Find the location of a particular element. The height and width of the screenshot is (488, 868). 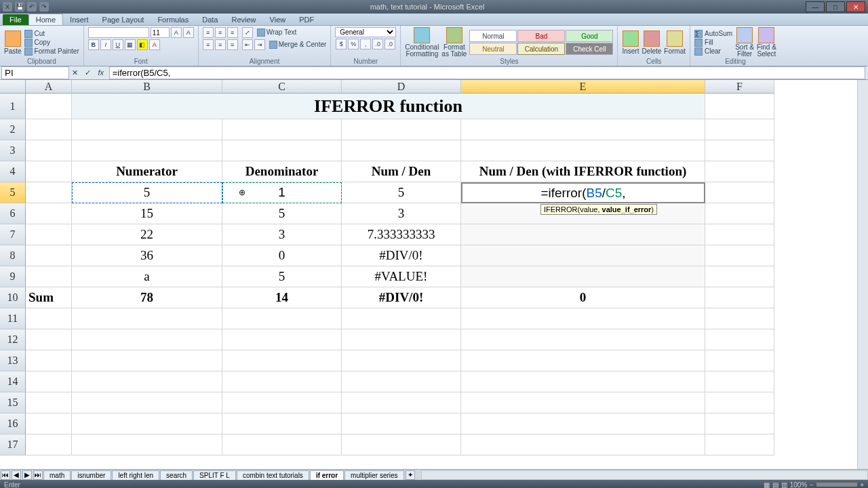

tab-home: Home is located at coordinates (46, 19).